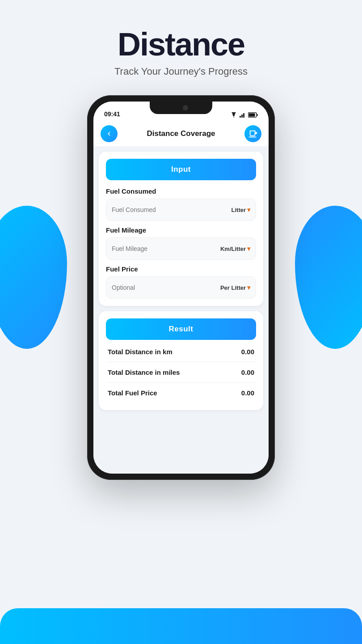 The image size is (362, 644). I want to click on fuel-consumed-row: Litter ▾, so click(181, 210).